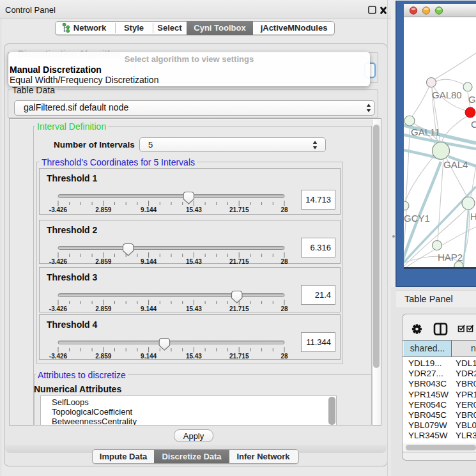  What do you see at coordinates (456, 165) in the screenshot?
I see `svg-text: GAL4` at bounding box center [456, 165].